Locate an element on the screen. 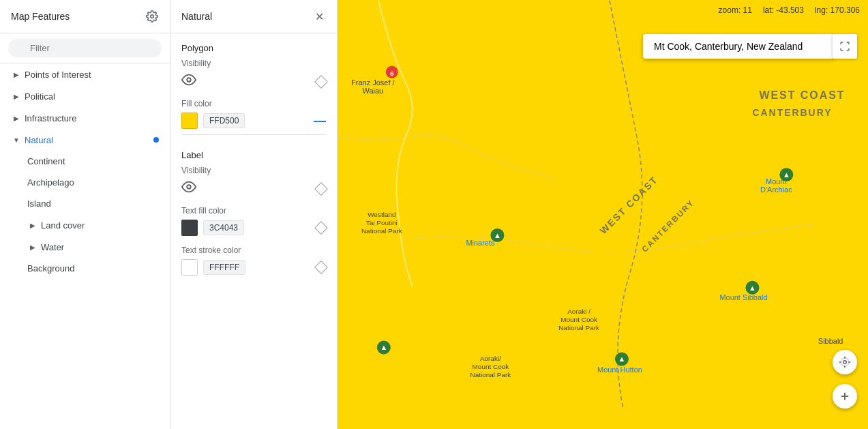  minarets-icon-glyph: ▲ is located at coordinates (498, 235).